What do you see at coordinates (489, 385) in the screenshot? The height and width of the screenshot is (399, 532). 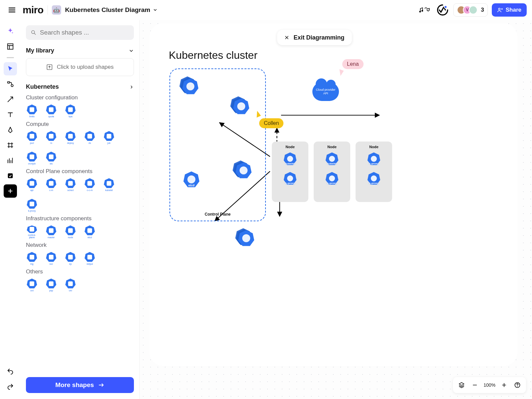 I see `zoom-level: 100%` at bounding box center [489, 385].